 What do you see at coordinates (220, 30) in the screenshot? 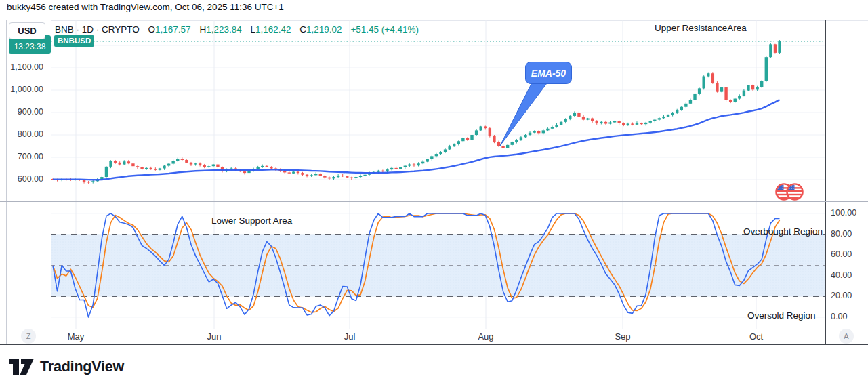
I see `ohlc-high: H1,223.84` at bounding box center [220, 30].